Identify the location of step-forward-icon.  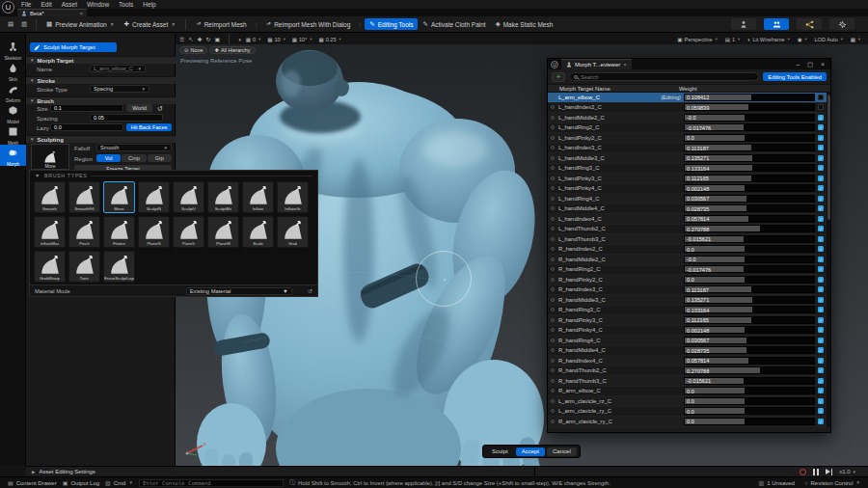
(829, 473).